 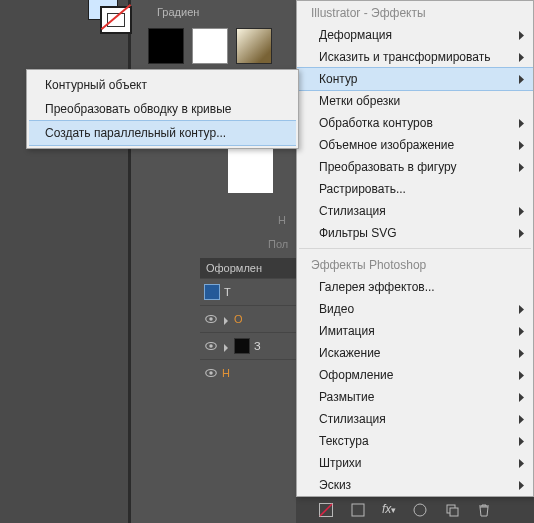 What do you see at coordinates (415, 57) in the screenshot?
I see `menu-item: Исказить и трансформировать` at bounding box center [415, 57].